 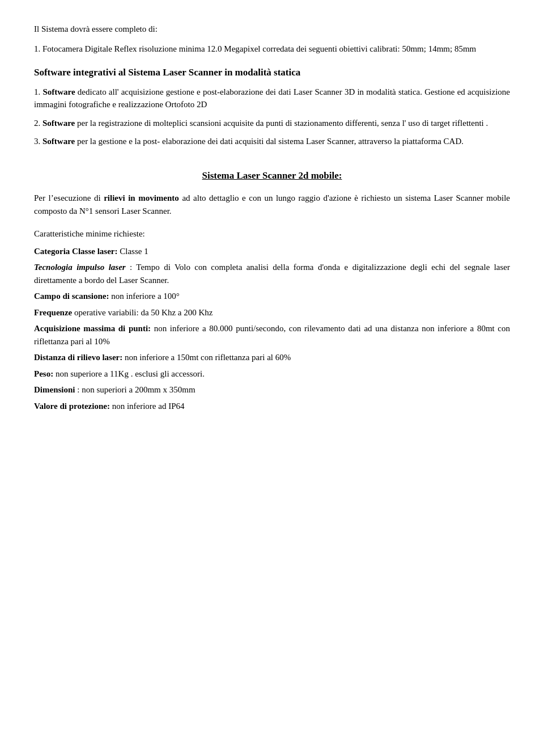 I want to click on char-dimensioni-value: : non superiori a 200mm x 350mm, so click(x=136, y=390).